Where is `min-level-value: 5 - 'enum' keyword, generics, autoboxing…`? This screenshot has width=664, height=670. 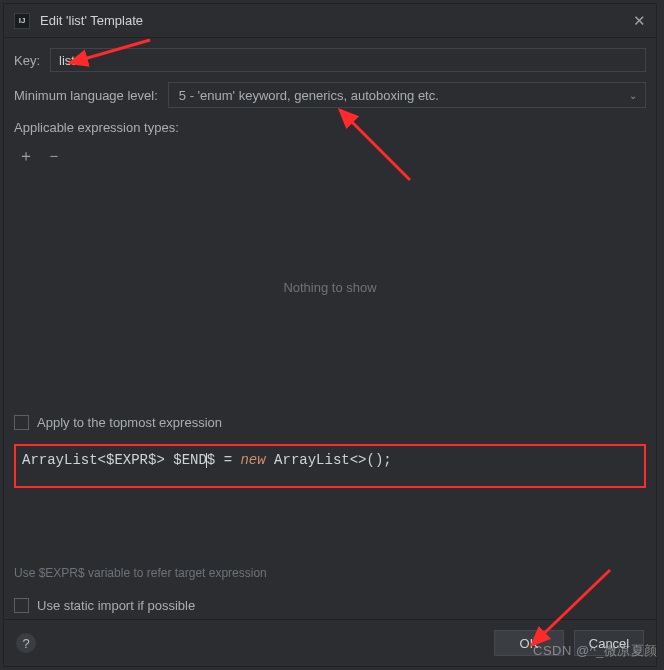
min-level-value: 5 - 'enum' keyword, generics, autoboxing… is located at coordinates (309, 96).